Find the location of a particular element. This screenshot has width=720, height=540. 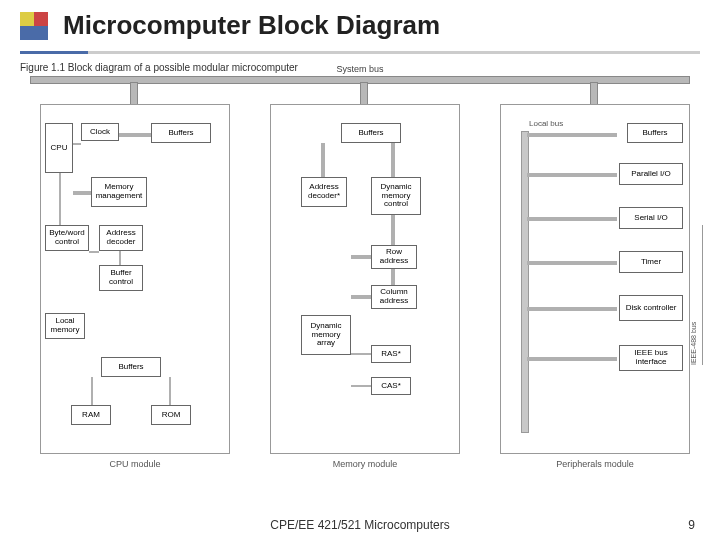

block-buffers-bot: Buffers is located at coordinates (131, 367).